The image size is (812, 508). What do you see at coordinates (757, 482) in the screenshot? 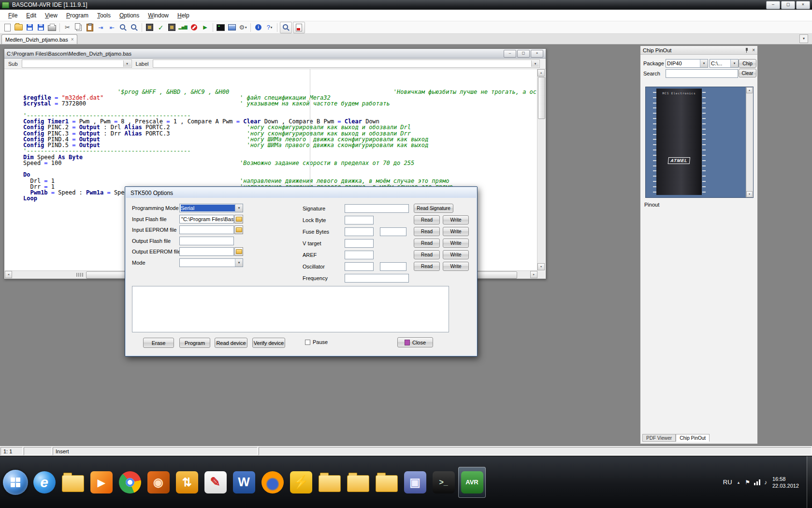
I see `network-icon` at bounding box center [757, 482].